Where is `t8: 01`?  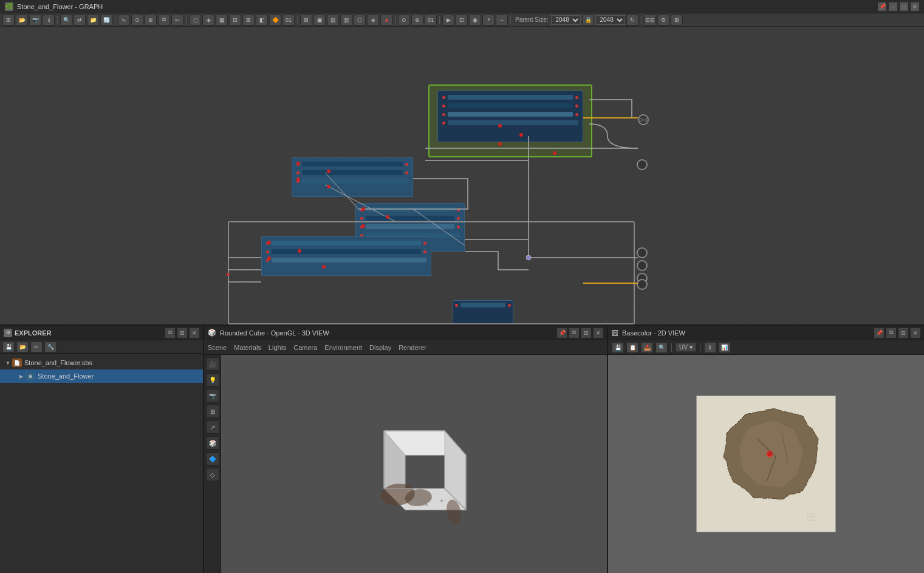
t8: 01 is located at coordinates (289, 20).